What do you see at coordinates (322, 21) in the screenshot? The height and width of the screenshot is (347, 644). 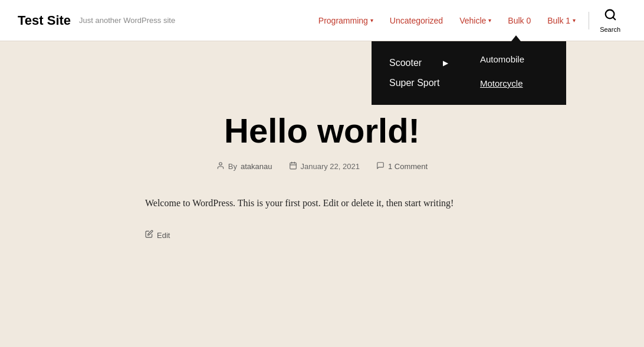 I see `site-header: Test Site Just another WordPress site Pr…` at bounding box center [322, 21].